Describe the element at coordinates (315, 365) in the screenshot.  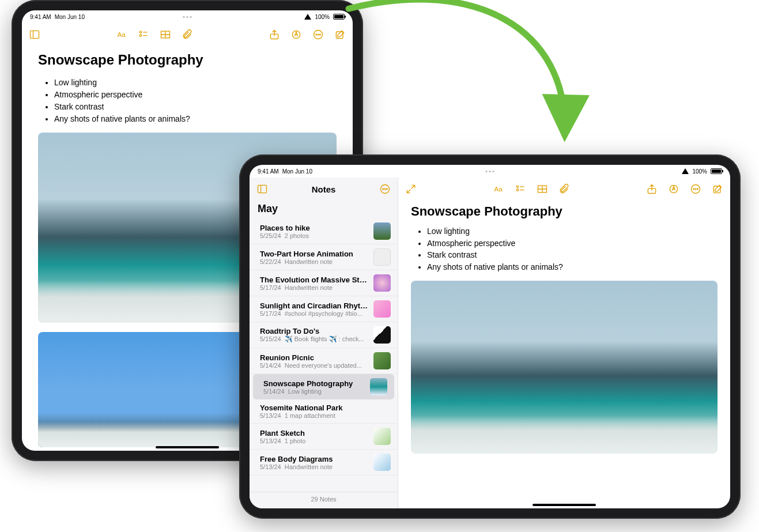
I see `note-item-meta: 5/14/24Need everyone's updated...` at that location.